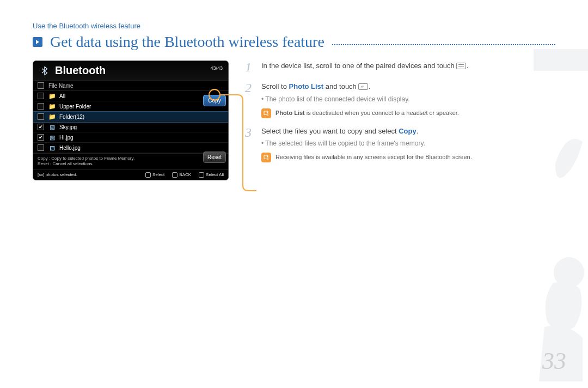 This screenshot has height=388, width=588. I want to click on screenshot-note: Copy : Copy to selected photos to Frame …, so click(131, 161).